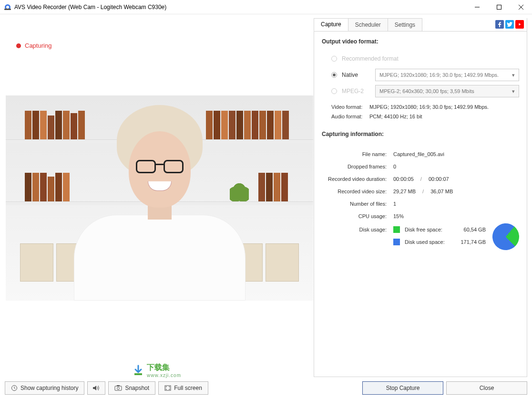  Describe the element at coordinates (419, 154) in the screenshot. I see `file-name-value: Captured_file_005.avi` at that location.